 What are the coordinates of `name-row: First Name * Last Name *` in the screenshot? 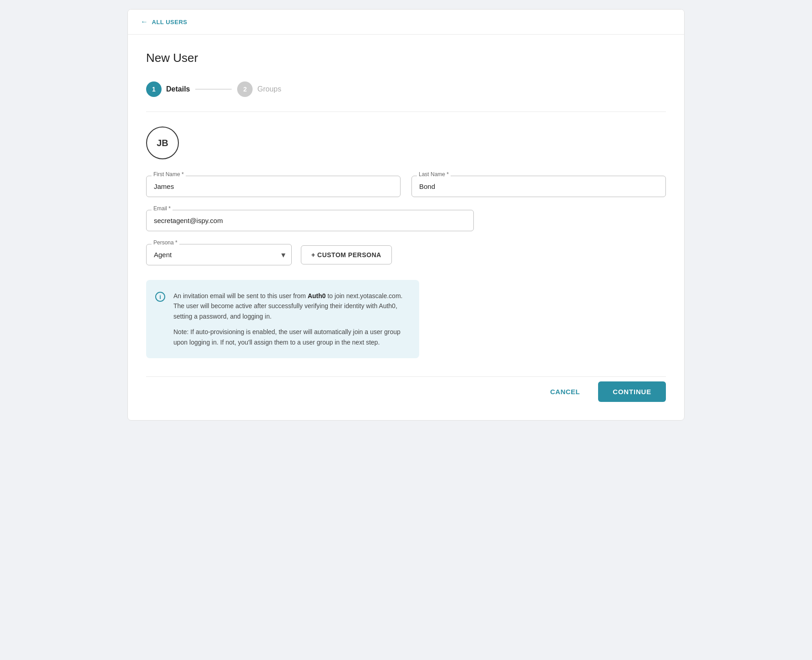 It's located at (406, 187).